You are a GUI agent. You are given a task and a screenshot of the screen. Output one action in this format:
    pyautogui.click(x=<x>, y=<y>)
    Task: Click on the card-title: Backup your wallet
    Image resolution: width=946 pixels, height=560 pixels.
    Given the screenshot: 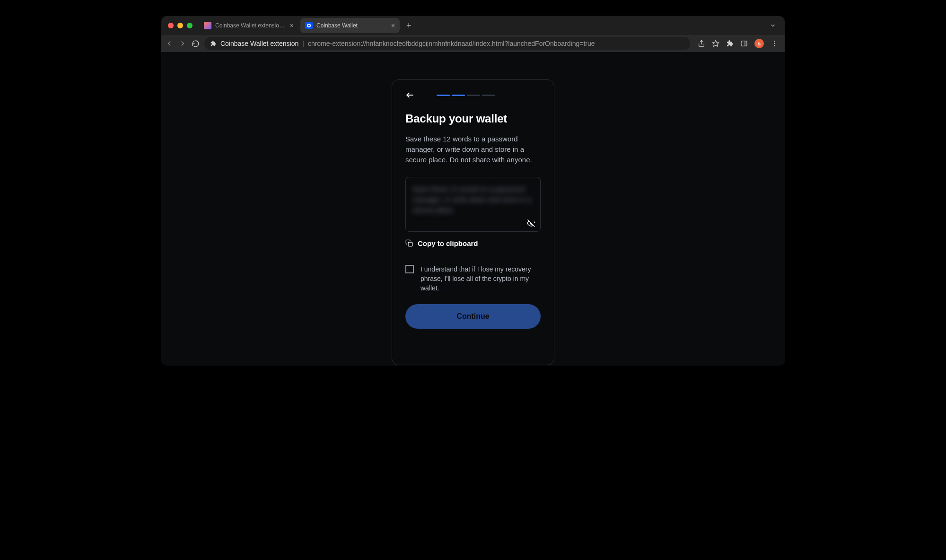 What is the action you would take?
    pyautogui.click(x=473, y=119)
    